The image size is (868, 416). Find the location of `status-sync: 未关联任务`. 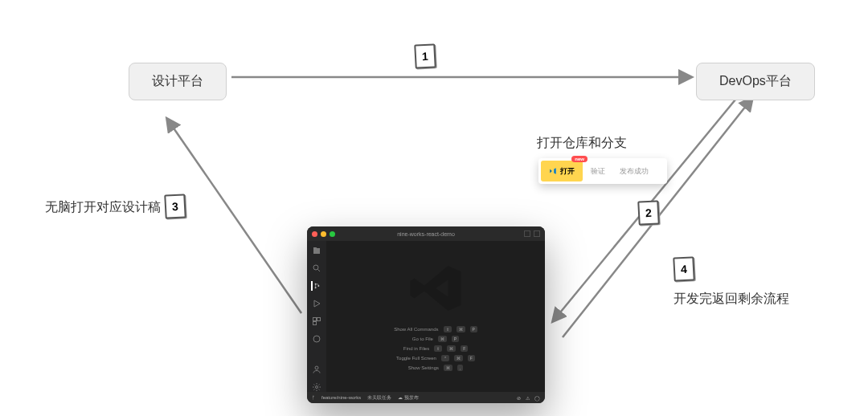

status-sync: 未关联任务 is located at coordinates (379, 398).